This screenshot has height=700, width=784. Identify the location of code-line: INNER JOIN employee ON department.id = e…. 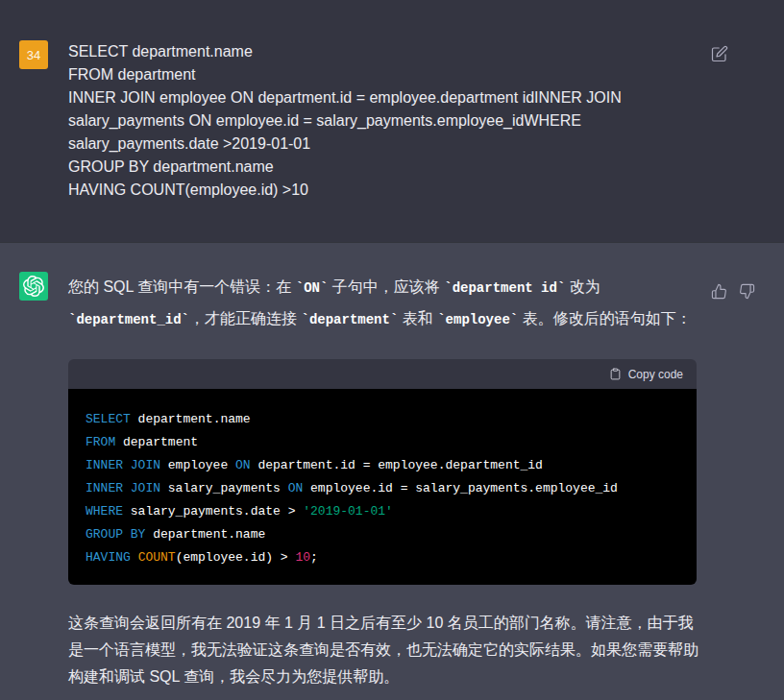
(382, 466).